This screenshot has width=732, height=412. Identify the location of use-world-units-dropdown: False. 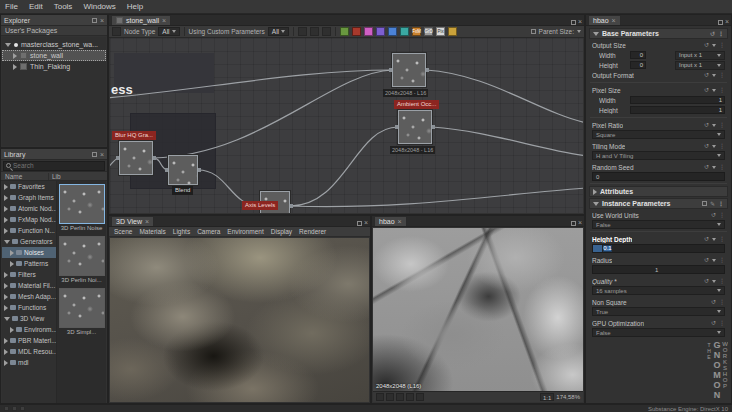
(658, 224).